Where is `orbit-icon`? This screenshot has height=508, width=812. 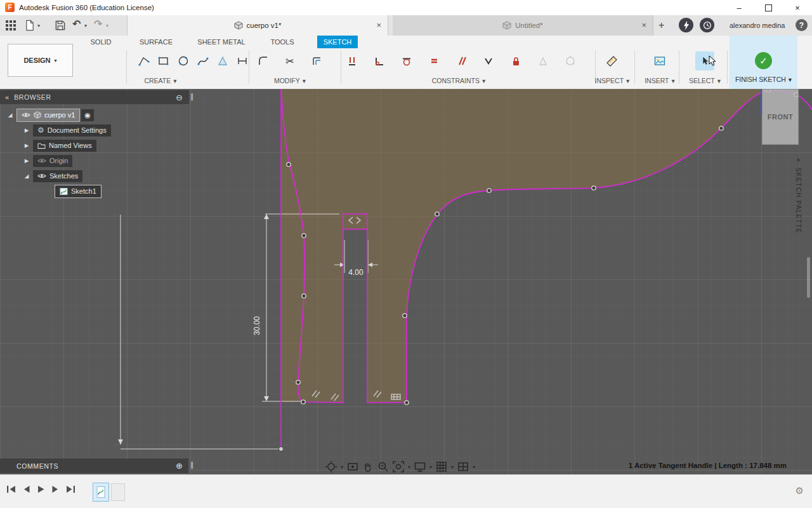 orbit-icon is located at coordinates (331, 467).